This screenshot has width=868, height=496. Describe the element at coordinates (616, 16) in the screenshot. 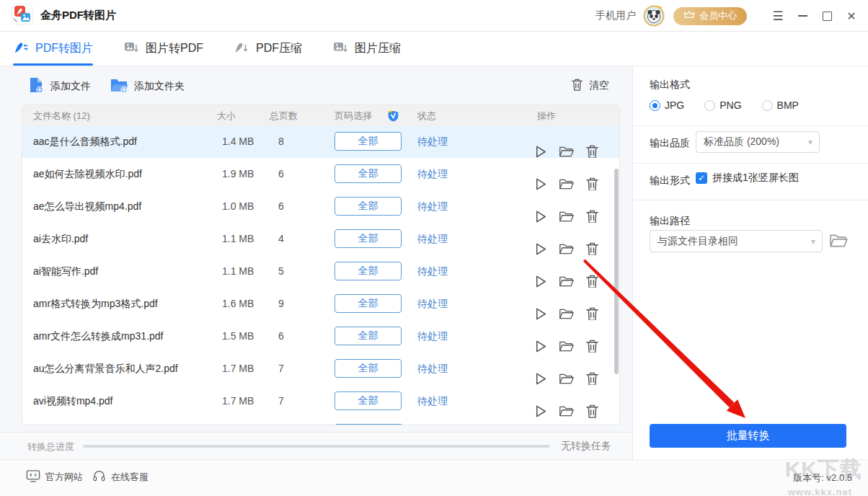

I see `user-name: 手机用户` at that location.